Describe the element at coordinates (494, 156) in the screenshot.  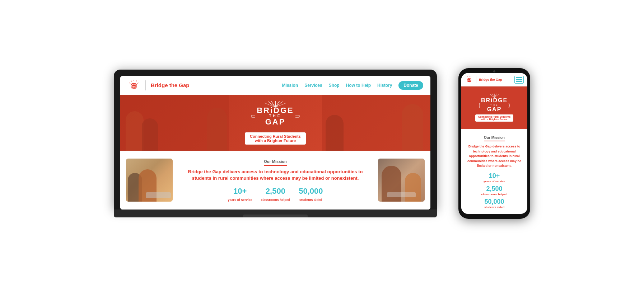
I see `phone-mission-description: Bridge the Gap delivers access to techno…` at that location.